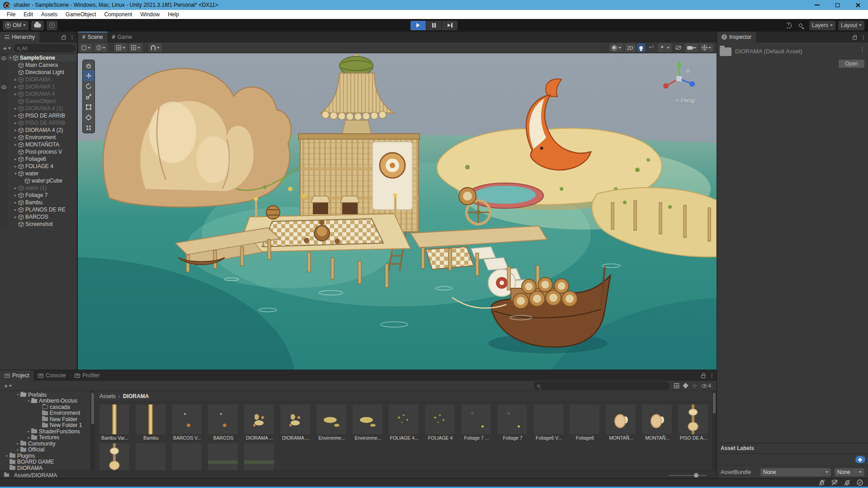 The width and height of the screenshot is (868, 488). What do you see at coordinates (45, 456) in the screenshot?
I see `folder-tree-item: ▸ Plugins` at bounding box center [45, 456].